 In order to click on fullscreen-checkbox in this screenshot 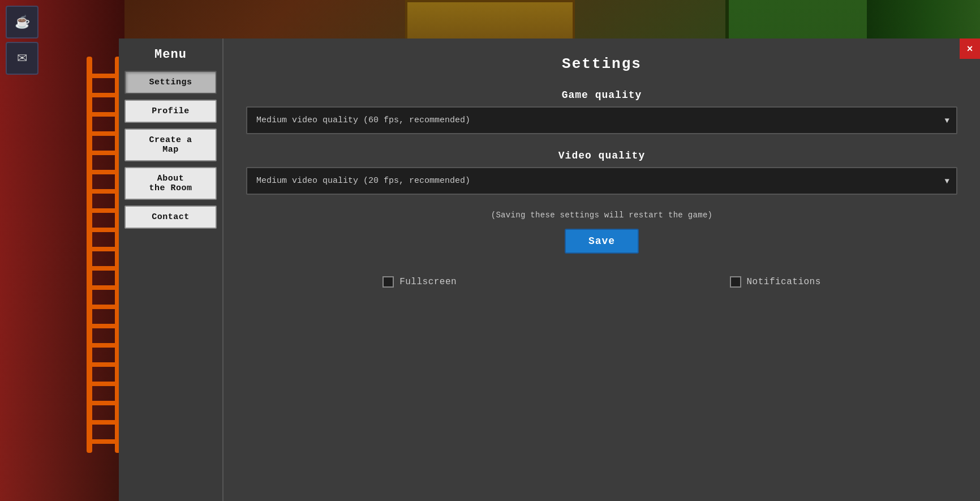, I will do `click(388, 282)`.